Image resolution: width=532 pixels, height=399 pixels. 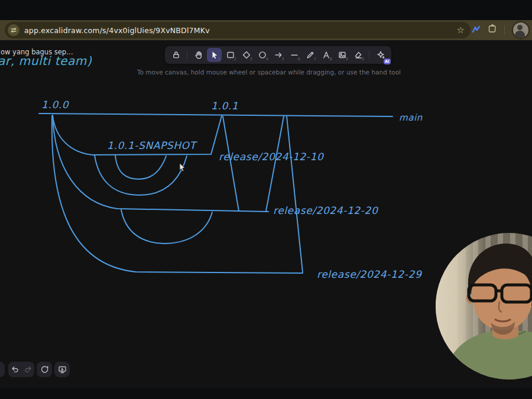 What do you see at coordinates (411, 118) in the screenshot?
I see `label-main-branch: main` at bounding box center [411, 118].